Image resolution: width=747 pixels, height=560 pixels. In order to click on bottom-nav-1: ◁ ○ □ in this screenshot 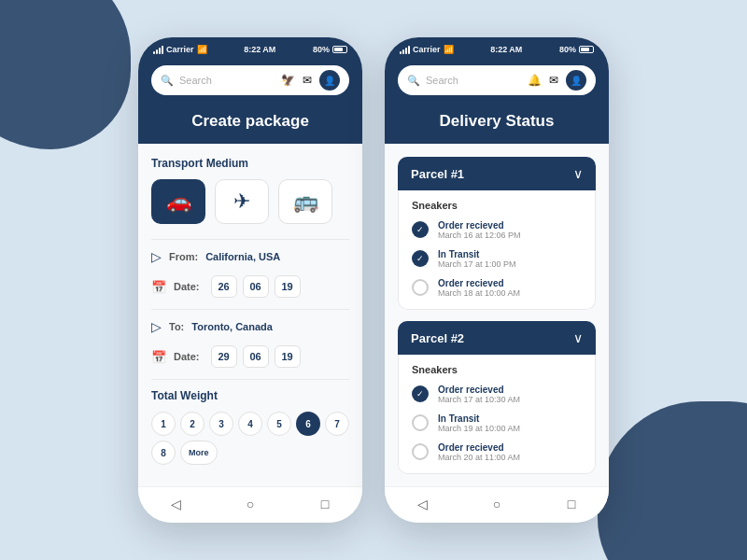, I will do `click(250, 504)`.